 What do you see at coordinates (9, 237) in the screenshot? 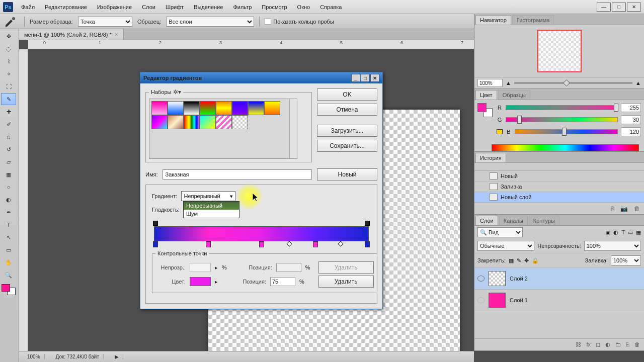
I see `path-tool: ↖` at bounding box center [9, 237].